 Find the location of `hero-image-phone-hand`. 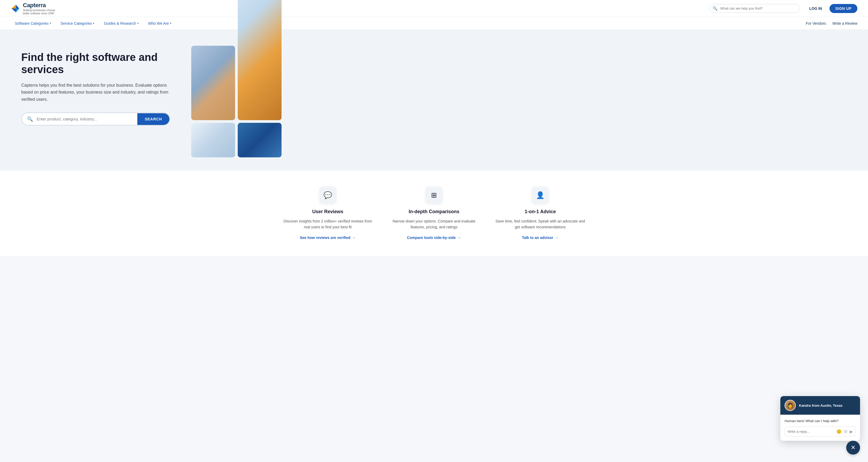

hero-image-phone-hand is located at coordinates (259, 140).